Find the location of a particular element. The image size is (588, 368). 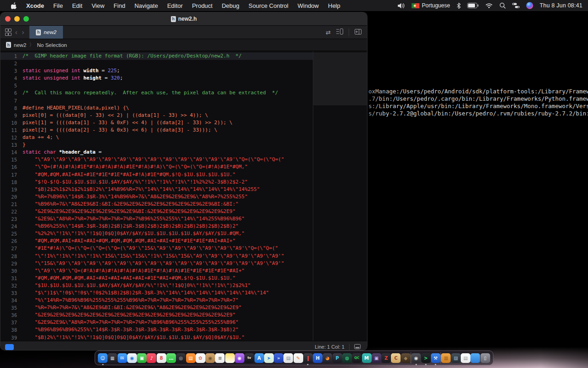

dock-item-teal-m-app: M is located at coordinates (367, 358).